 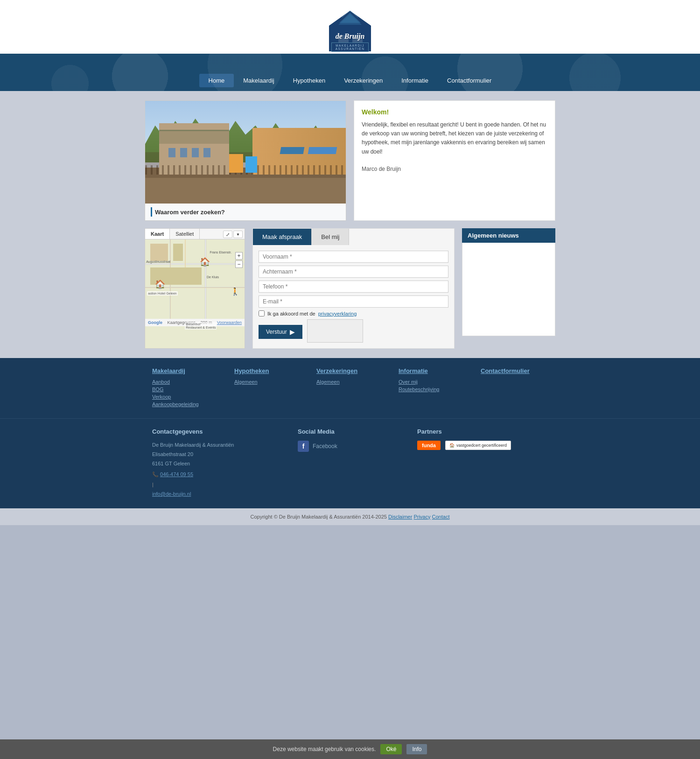 I want to click on footer-link-bog: BOG, so click(x=186, y=389).